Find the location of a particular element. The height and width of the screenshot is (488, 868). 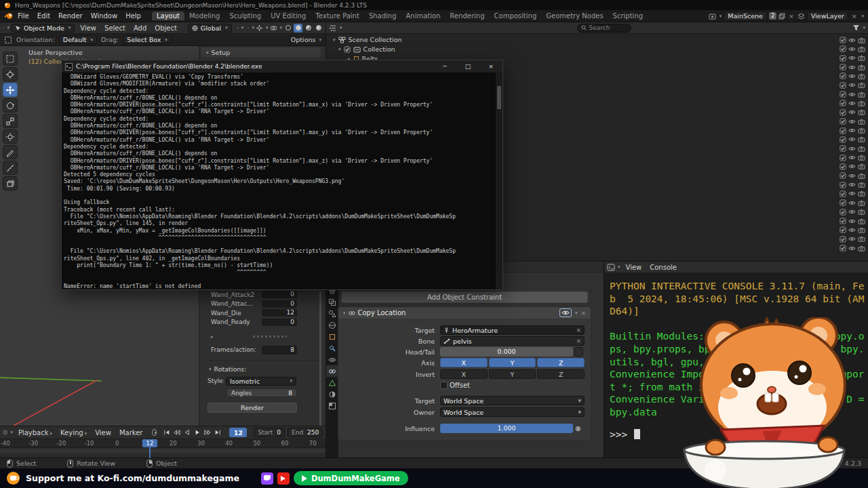

menu-help: Help is located at coordinates (133, 16).